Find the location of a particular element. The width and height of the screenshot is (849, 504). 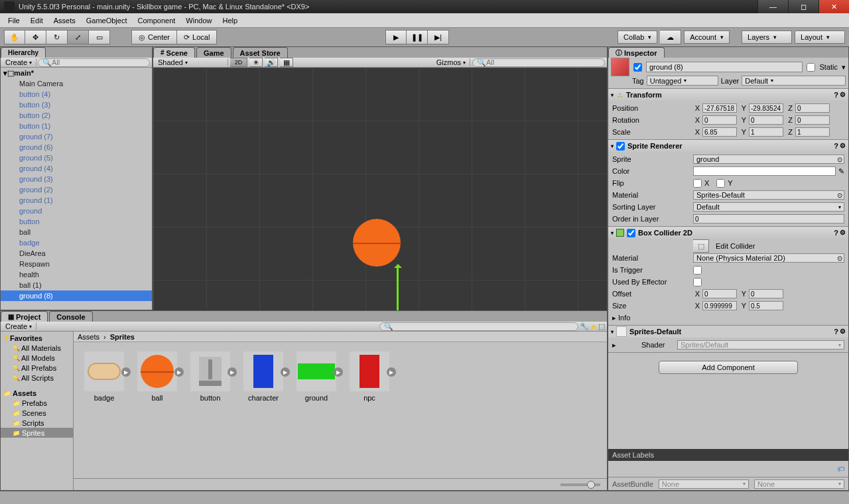

transform-header: ⛬ Transform ?⚙ is located at coordinates (728, 95).